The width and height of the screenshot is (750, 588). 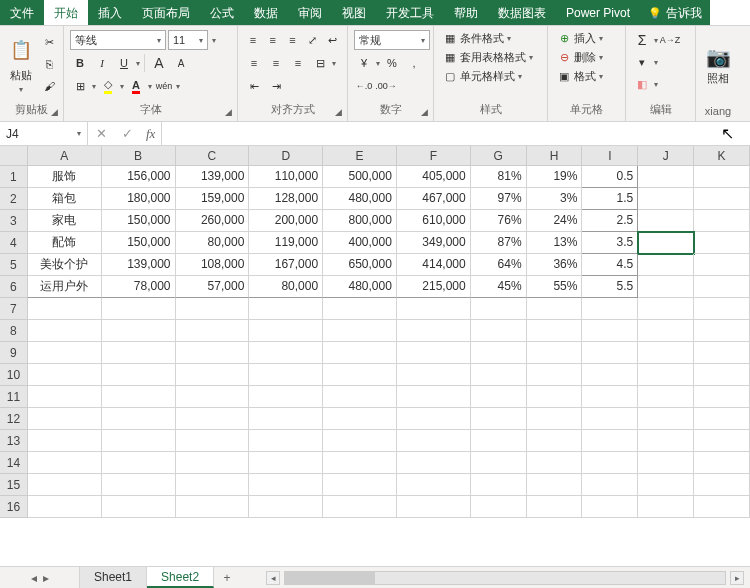 What do you see at coordinates (139, 265) in the screenshot?
I see `cell: 139,000` at bounding box center [139, 265].